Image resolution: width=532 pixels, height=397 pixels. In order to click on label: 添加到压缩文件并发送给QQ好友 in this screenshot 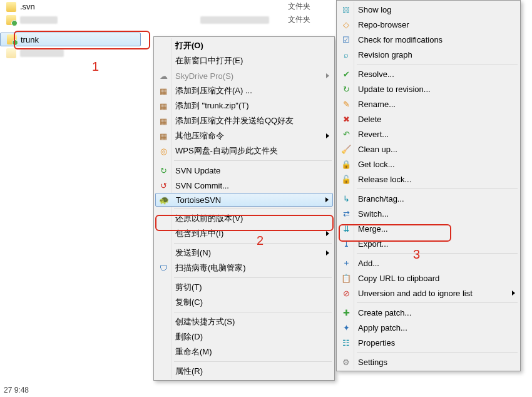, I will do `click(234, 121)`.